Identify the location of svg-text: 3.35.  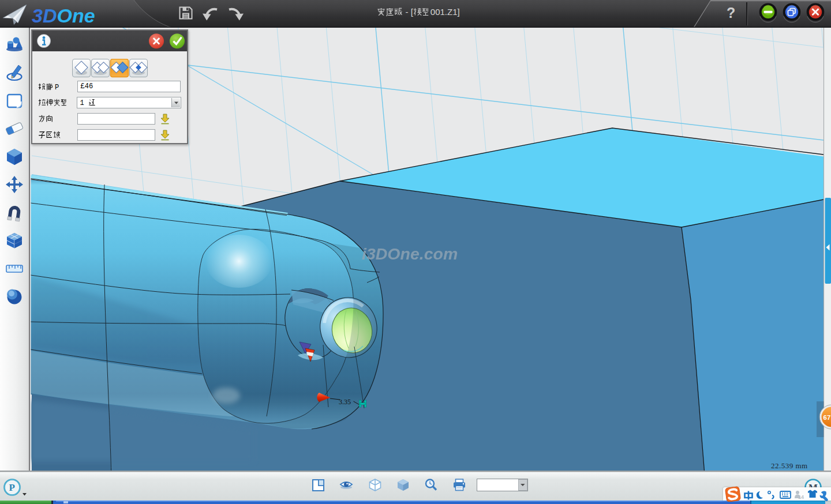
(345, 402).